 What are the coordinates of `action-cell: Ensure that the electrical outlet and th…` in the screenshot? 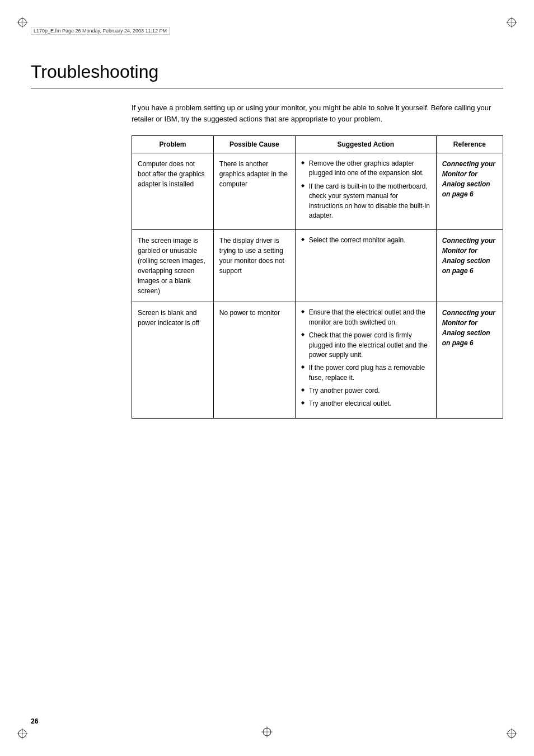 It's located at (366, 360).